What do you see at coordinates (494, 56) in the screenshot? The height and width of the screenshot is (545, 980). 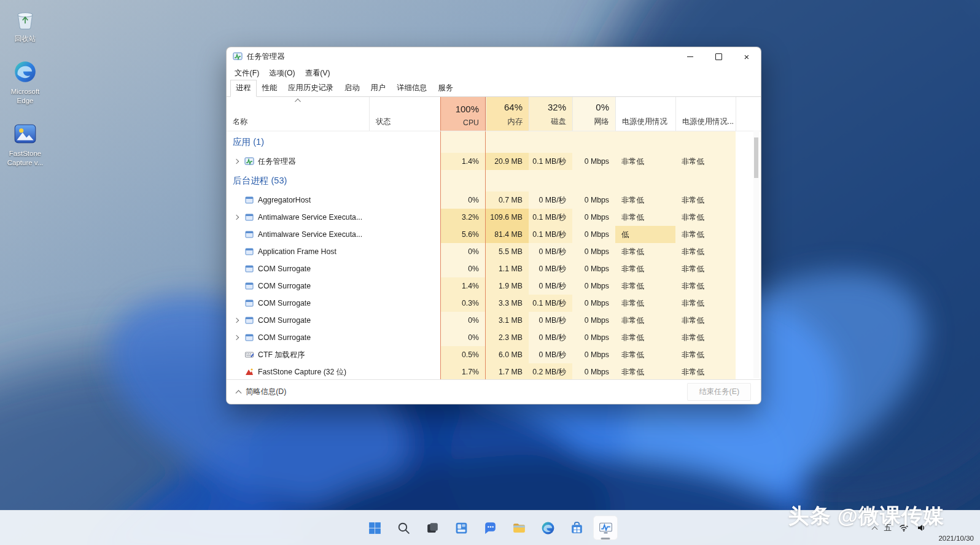 I see `title-bar: 任务管理器 ×` at bounding box center [494, 56].